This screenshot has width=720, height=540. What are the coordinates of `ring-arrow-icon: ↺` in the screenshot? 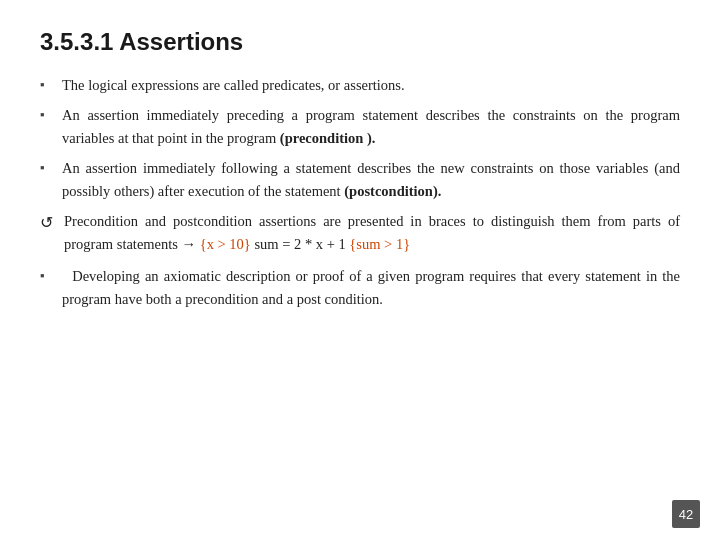 It's located at (50, 224).